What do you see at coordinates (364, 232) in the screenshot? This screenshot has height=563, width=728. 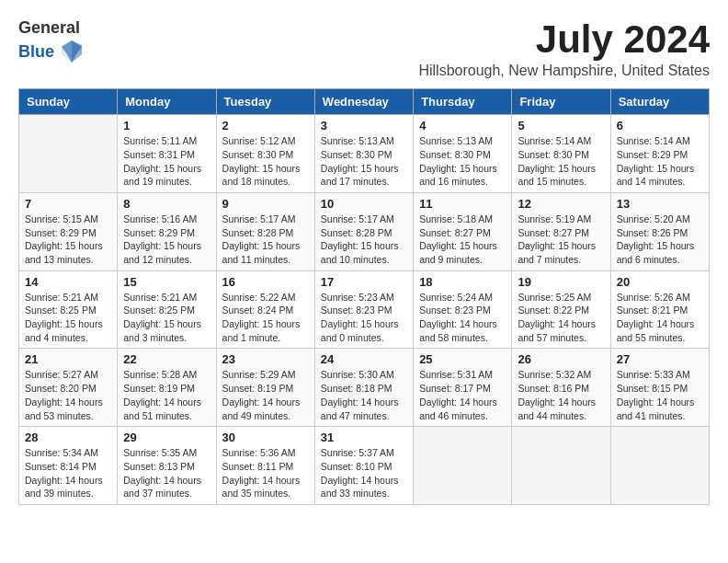 I see `day-cell: 10Sunrise: 5:17 AM Sunset: 8:28 PM Dayli…` at bounding box center [364, 232].